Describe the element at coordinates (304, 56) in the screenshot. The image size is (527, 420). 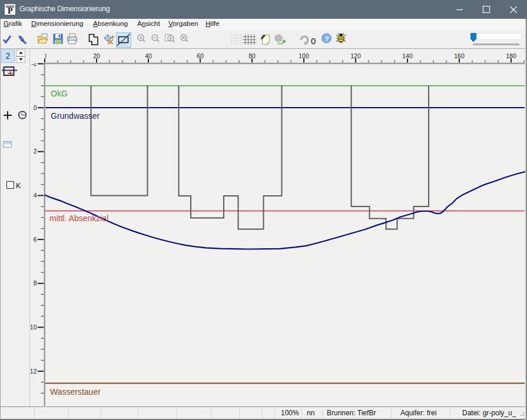
I see `svg-text: 100` at that location.